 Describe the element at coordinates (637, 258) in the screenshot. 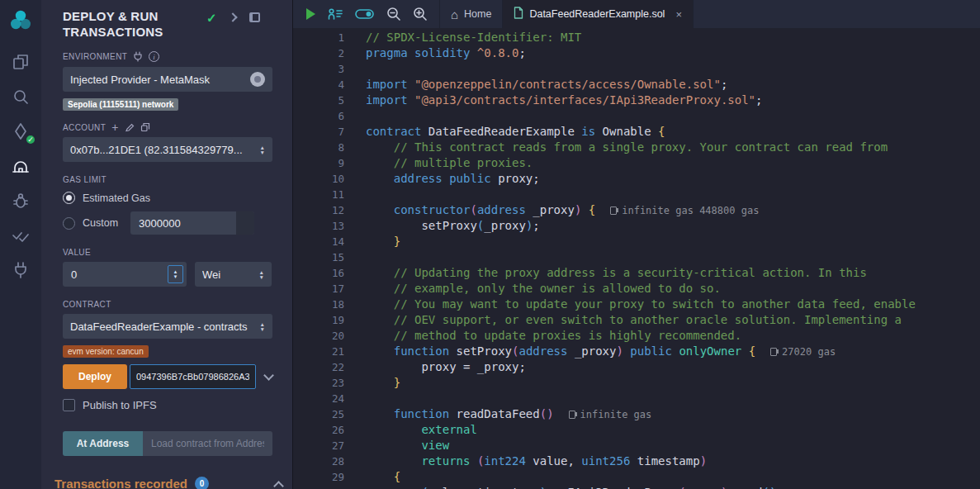

I see `code-line: 15` at that location.